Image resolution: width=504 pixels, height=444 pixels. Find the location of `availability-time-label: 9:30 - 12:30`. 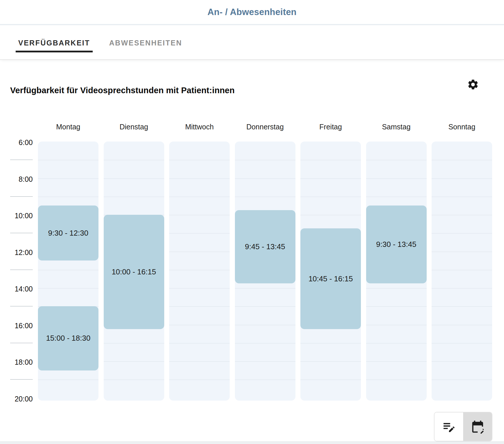

availability-time-label: 9:30 - 12:30 is located at coordinates (68, 233).